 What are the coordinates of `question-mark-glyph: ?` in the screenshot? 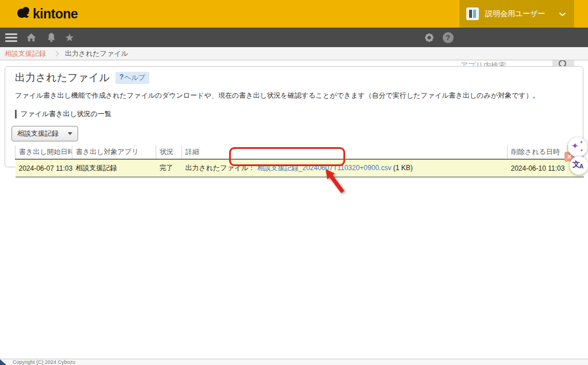 It's located at (448, 38).